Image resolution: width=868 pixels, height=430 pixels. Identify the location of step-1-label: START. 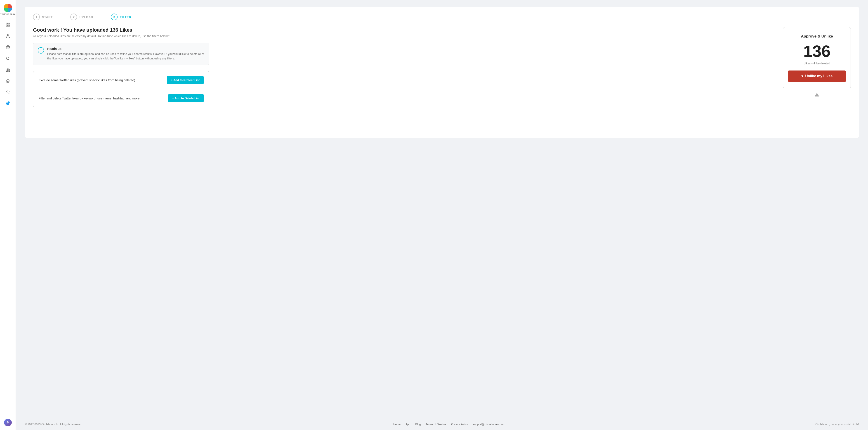
(47, 17).